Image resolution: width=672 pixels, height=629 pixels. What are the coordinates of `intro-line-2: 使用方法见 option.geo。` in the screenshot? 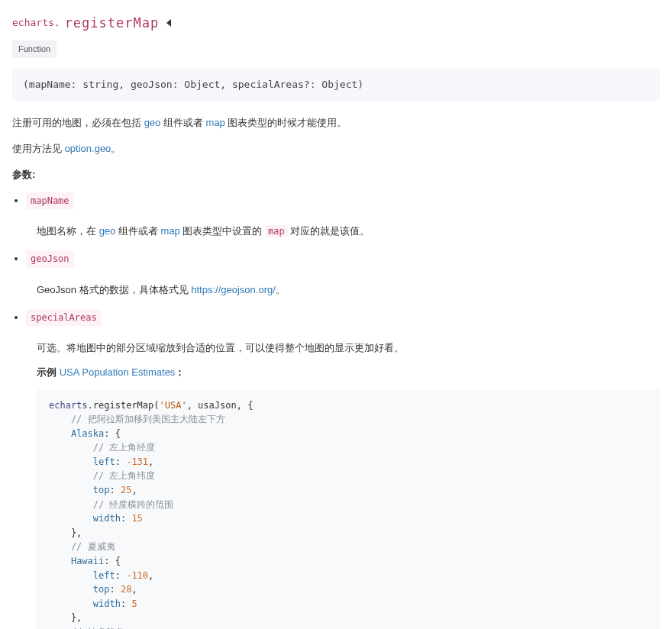 It's located at (336, 149).